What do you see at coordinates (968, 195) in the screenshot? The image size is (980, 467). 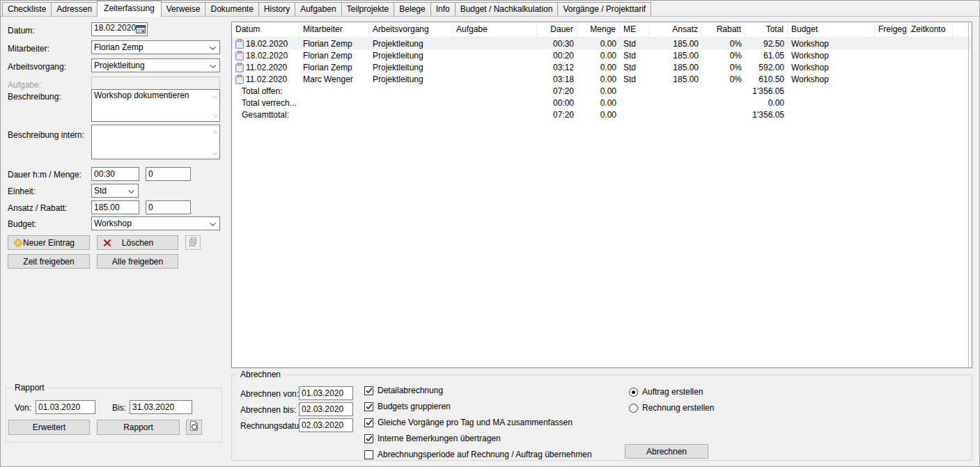 I see `scrollbar-track` at bounding box center [968, 195].